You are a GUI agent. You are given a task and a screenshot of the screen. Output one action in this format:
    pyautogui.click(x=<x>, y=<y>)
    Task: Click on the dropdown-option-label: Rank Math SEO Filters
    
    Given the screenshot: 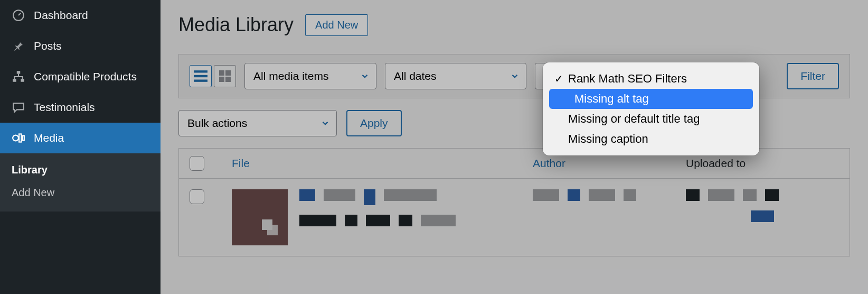 What is the action you would take?
    pyautogui.click(x=627, y=79)
    